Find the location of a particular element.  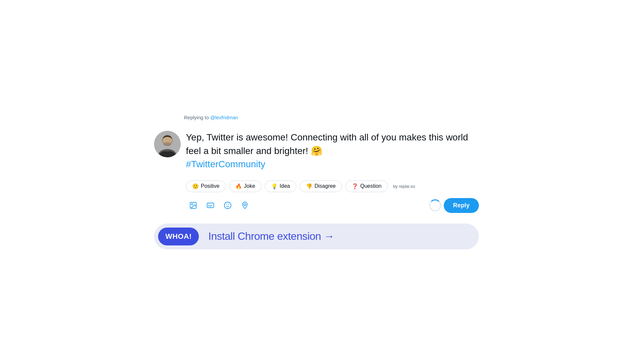

chrome-install-text: Install Chrome extension is located at coordinates (264, 236).